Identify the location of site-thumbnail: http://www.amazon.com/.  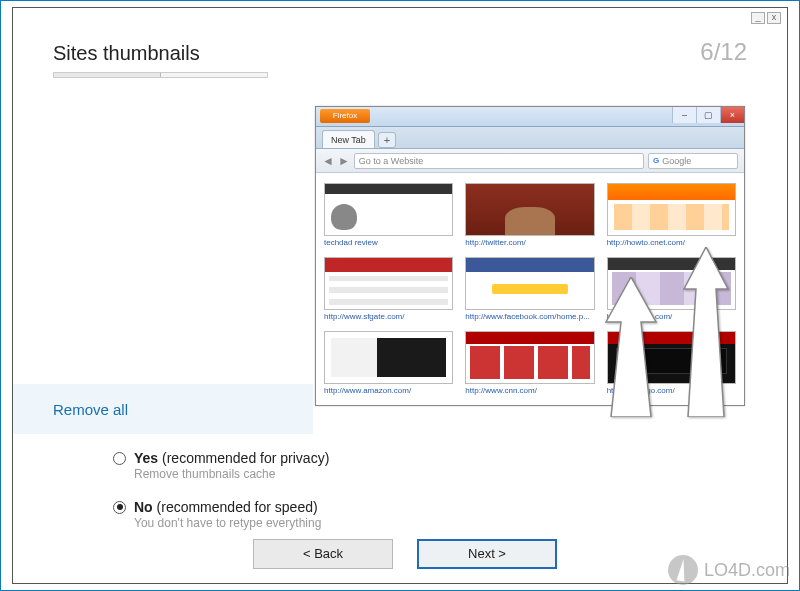
(388, 363).